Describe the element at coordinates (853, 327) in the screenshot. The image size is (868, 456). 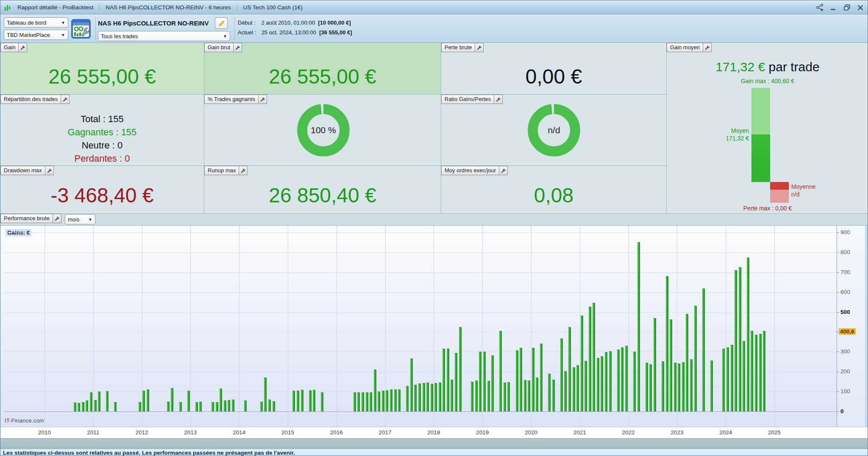
I see `y-axis: 1002003004005006007008009000400,6` at that location.